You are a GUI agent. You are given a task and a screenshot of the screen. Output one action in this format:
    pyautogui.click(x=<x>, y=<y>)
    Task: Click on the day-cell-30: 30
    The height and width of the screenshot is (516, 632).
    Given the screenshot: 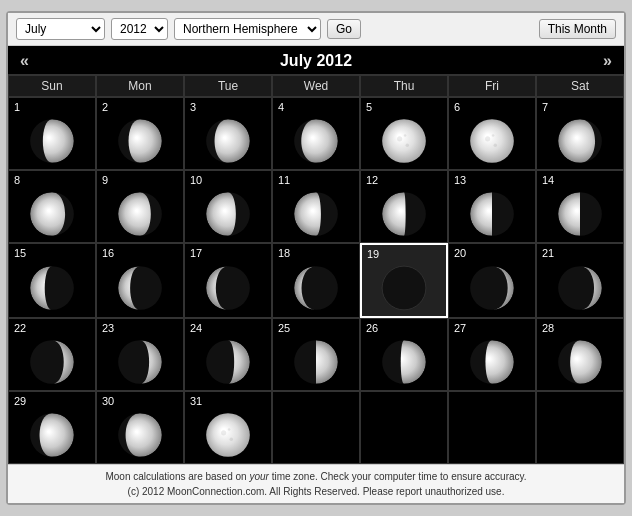 What is the action you would take?
    pyautogui.click(x=140, y=428)
    